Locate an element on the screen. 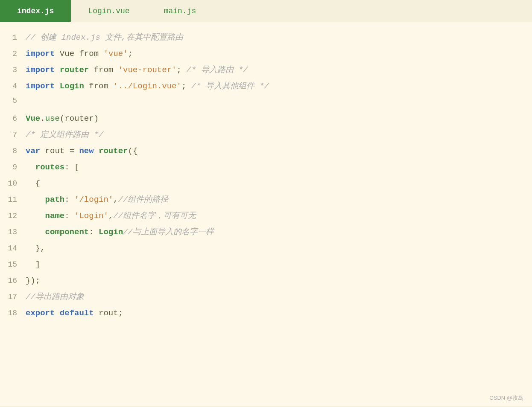 The height and width of the screenshot is (407, 532). line-number: 15 is located at coordinates (13, 265).